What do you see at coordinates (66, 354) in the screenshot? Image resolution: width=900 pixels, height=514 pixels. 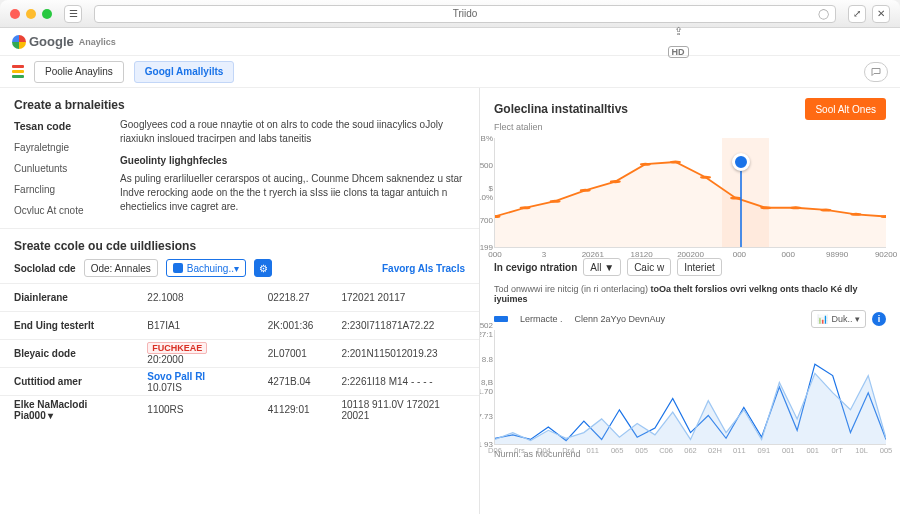 I see `row-name: Bleyaic dode` at bounding box center [66, 354].